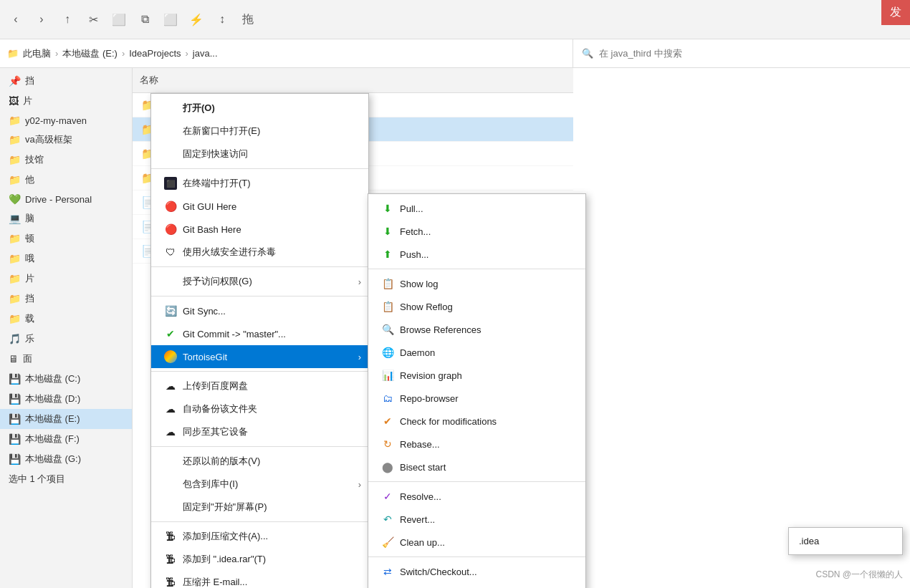 The width and height of the screenshot is (910, 588). I want to click on cm-item-label: Switch/Checkout..., so click(439, 572).